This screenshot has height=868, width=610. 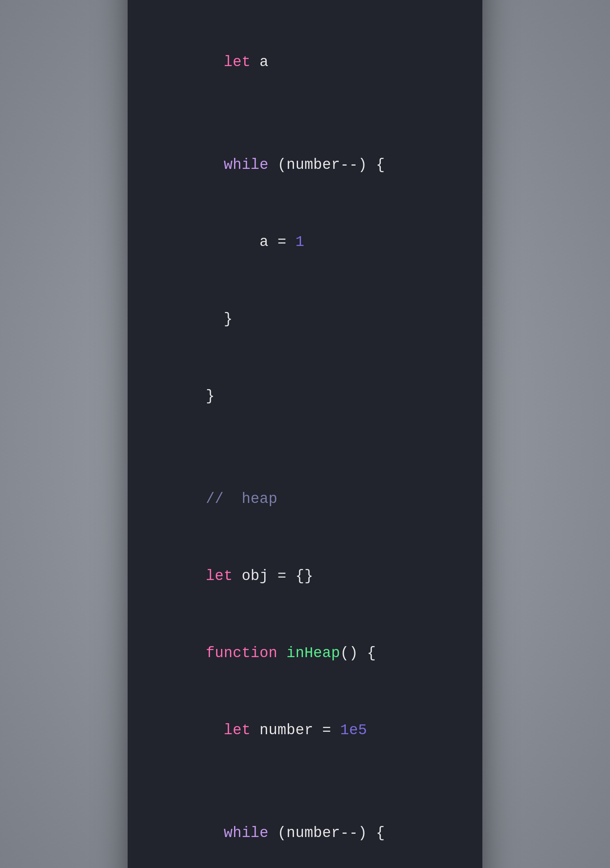 What do you see at coordinates (305, 12) in the screenshot?
I see `let-number: let number = 1e5` at bounding box center [305, 12].